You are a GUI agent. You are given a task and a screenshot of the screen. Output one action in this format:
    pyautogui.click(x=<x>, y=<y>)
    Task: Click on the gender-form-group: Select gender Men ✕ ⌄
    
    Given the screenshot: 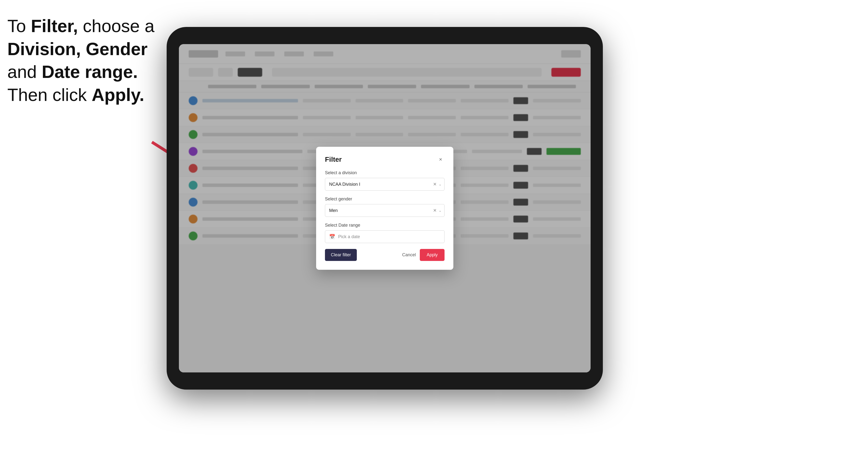 What is the action you would take?
    pyautogui.click(x=385, y=207)
    